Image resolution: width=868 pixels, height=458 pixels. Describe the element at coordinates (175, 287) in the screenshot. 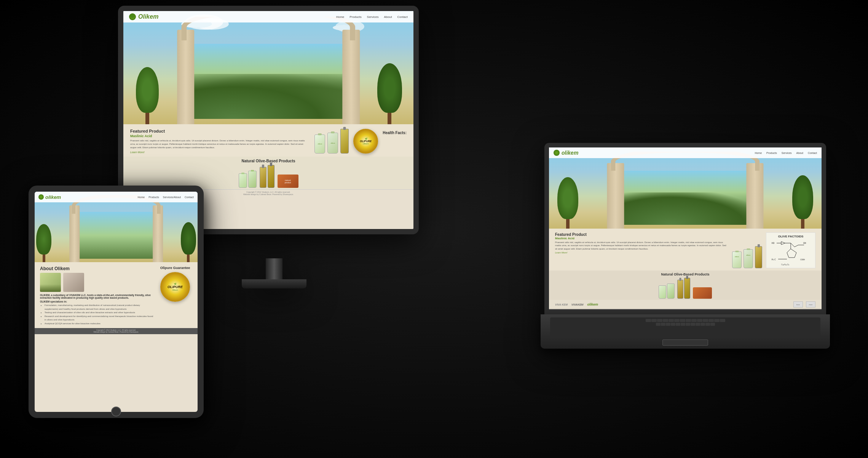

I see `guarantee-badge: 🌿 OLIPURE Olikem` at that location.